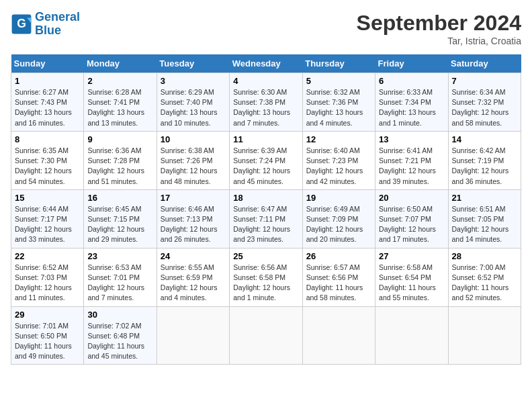 The image size is (532, 411). Describe the element at coordinates (120, 160) in the screenshot. I see `calendar-cell: 9 Sunrise: 6:36 AMSunset: 7:28 PMDayligh…` at that location.